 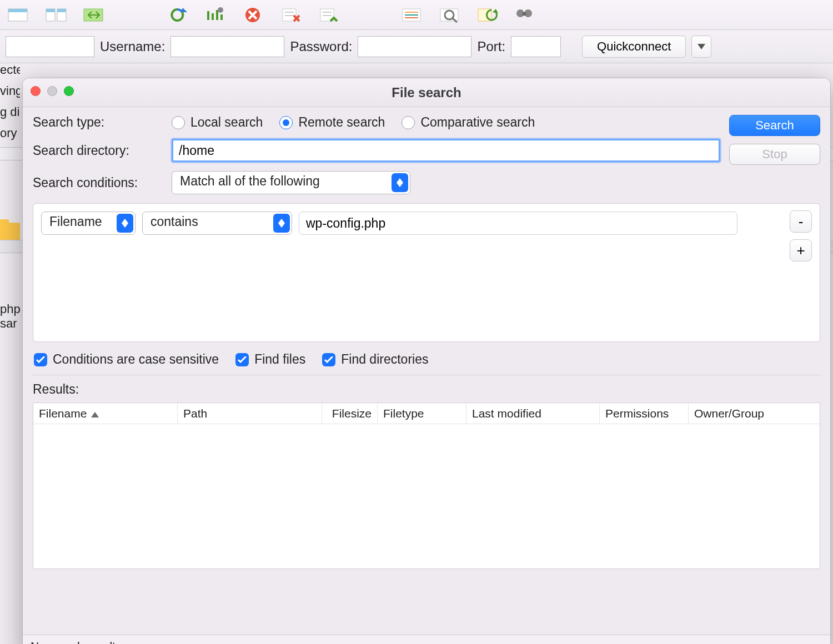 What do you see at coordinates (701, 47) in the screenshot?
I see `quickconnect-dropdown` at bounding box center [701, 47].